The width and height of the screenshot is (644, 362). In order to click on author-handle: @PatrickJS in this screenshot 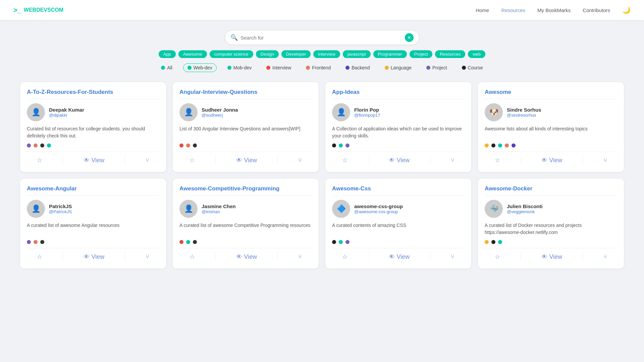, I will do `click(60, 212)`.